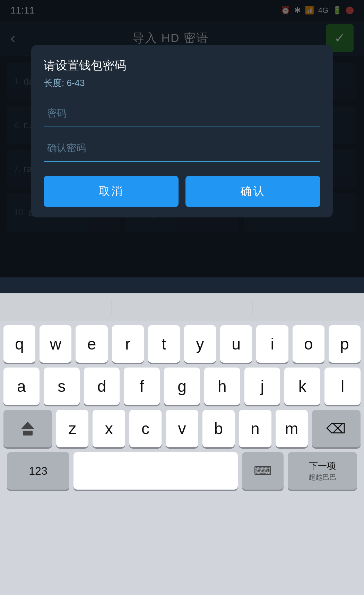  I want to click on key-row-3: zxcvbnm⌫, so click(182, 429).